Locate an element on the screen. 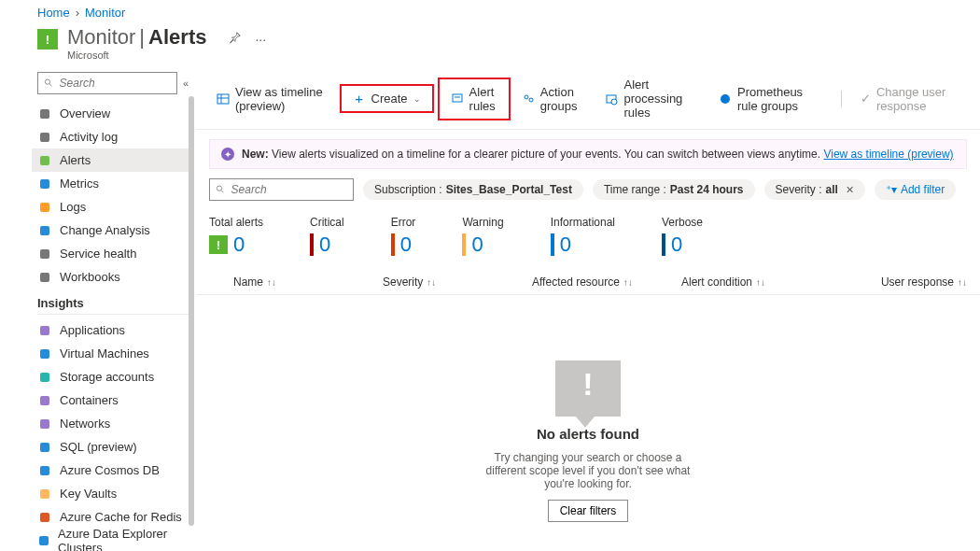 The image size is (980, 551). processing-icon is located at coordinates (611, 99).